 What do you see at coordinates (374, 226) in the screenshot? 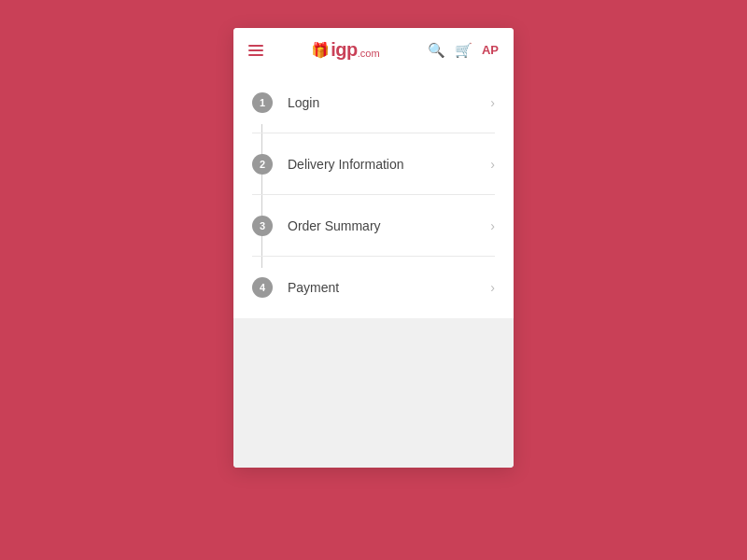
I see `step-order-summary: 3 Order Summary ›` at bounding box center [374, 226].